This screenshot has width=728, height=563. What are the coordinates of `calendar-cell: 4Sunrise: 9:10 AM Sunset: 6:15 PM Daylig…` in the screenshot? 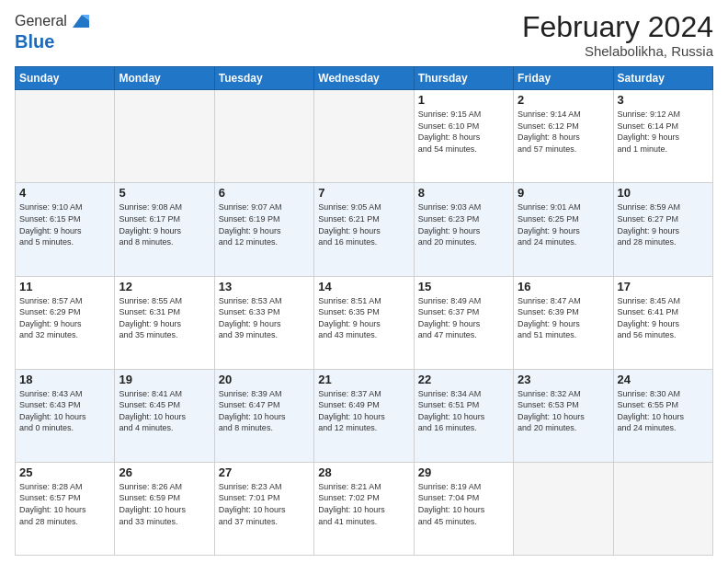 It's located at (65, 230).